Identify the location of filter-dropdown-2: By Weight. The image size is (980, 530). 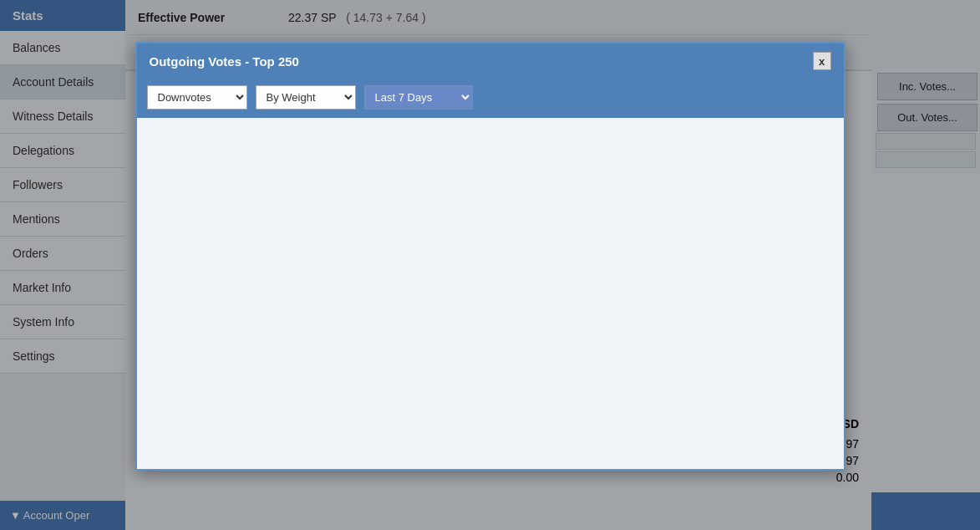
(306, 97).